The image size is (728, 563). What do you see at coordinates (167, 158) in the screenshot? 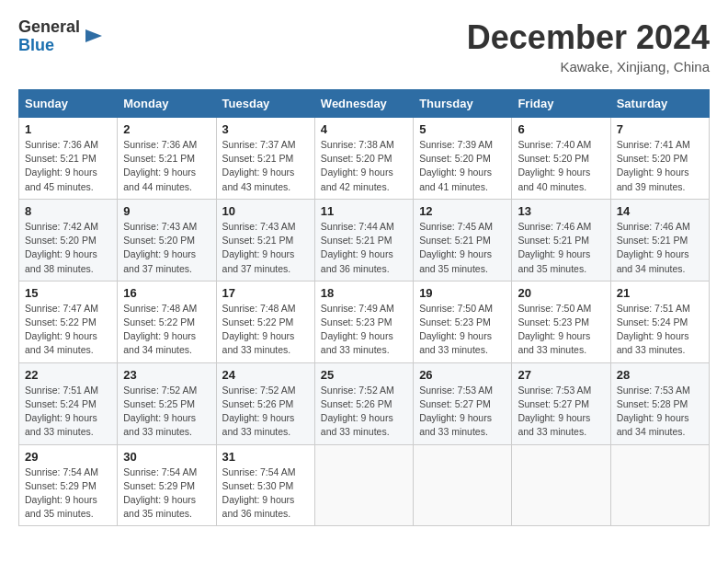
I see `calendar-day-cell: 2Sunrise: 7:36 AMSunset: 5:21 PMDaylight…` at bounding box center [167, 158].